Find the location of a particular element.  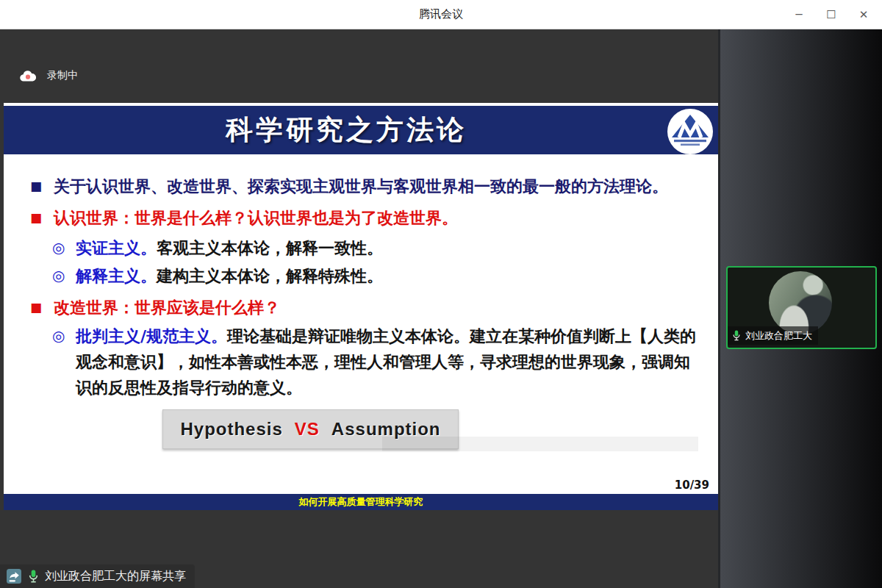

slide-footer-text: 如何开展高质量管理科学研究 is located at coordinates (362, 502).